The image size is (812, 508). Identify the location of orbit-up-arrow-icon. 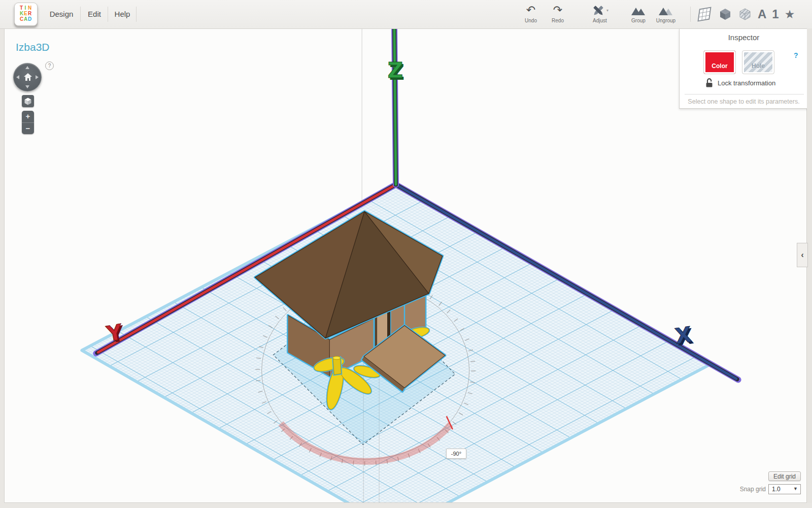
(27, 68).